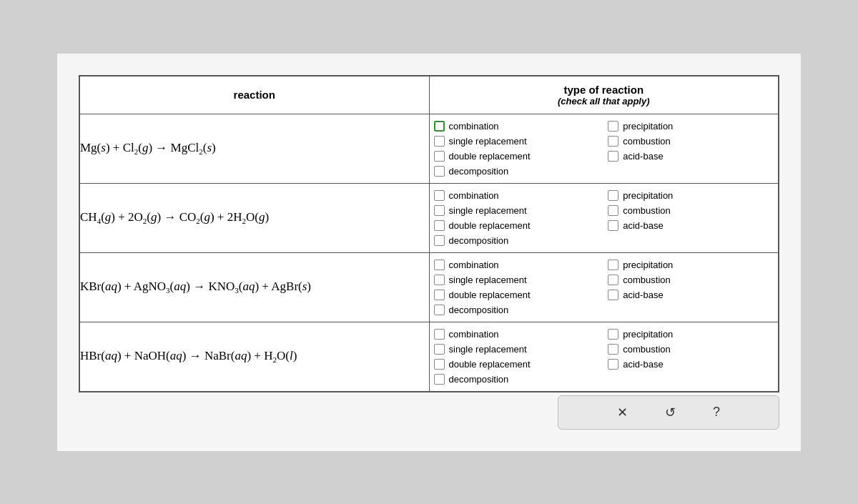 The height and width of the screenshot is (504, 858). Describe the element at coordinates (429, 357) in the screenshot. I see `table-row: HBr(aq) + NaOH(aq) → NaBr(aq) + H2O(l)co…` at that location.